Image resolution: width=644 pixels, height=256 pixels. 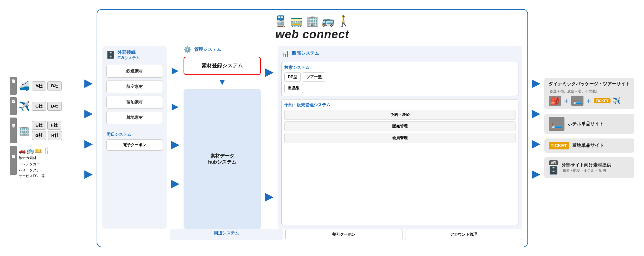 I want to click on food-icon: 🍴, so click(x=46, y=151).